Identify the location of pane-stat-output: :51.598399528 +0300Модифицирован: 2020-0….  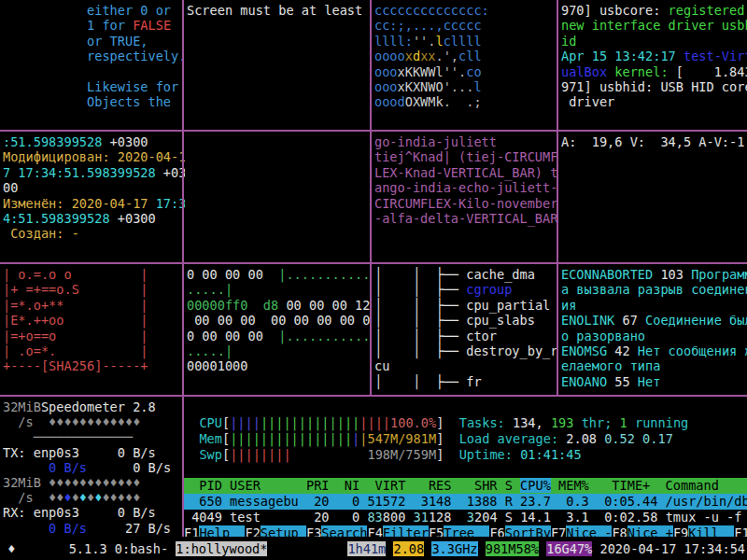
(92, 198).